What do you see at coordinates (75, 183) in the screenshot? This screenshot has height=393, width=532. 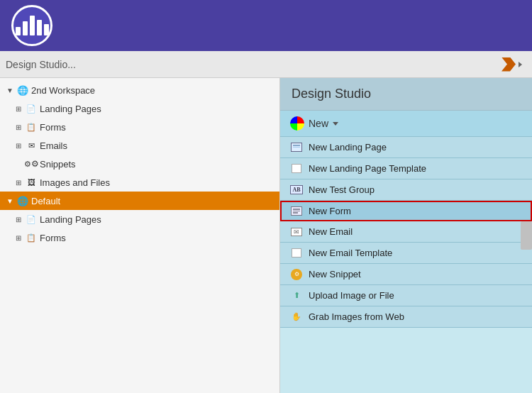 I see `images-label: Images and Files` at bounding box center [75, 183].